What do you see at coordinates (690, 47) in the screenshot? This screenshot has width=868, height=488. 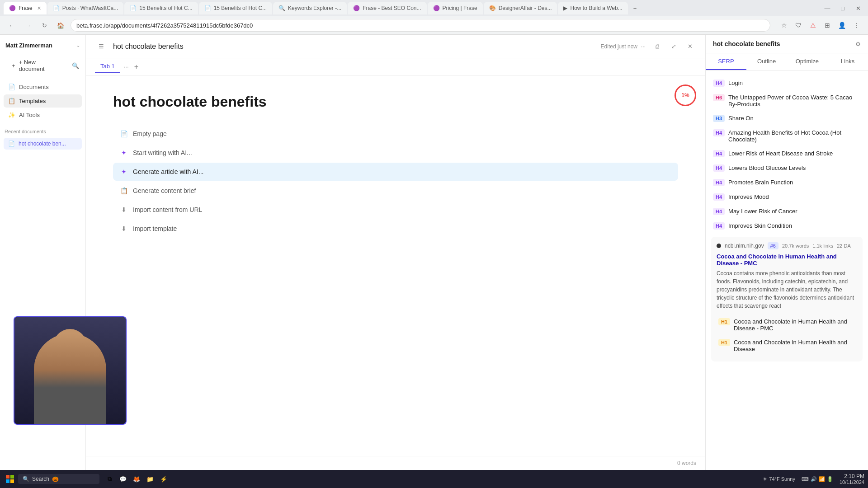 I see `close-panel-button: ✕` at bounding box center [690, 47].